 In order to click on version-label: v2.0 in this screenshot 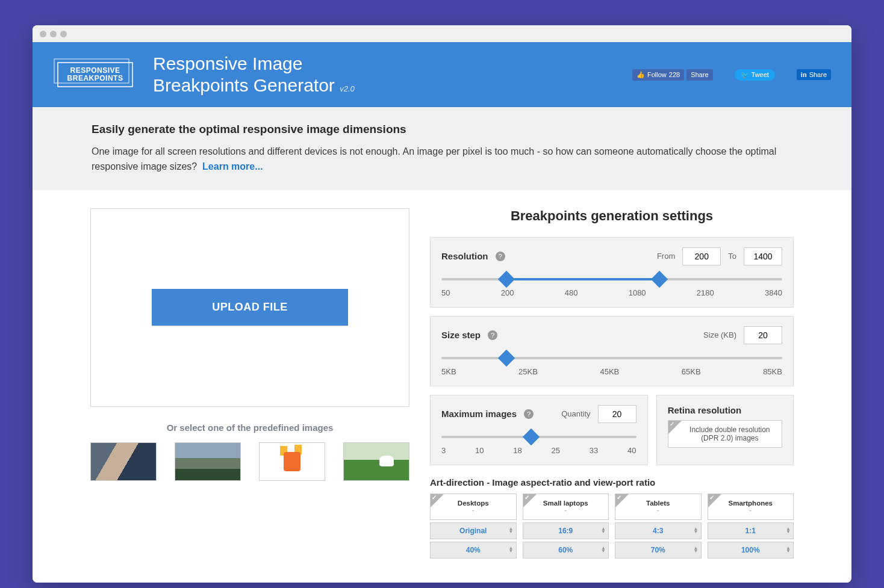, I will do `click(347, 89)`.